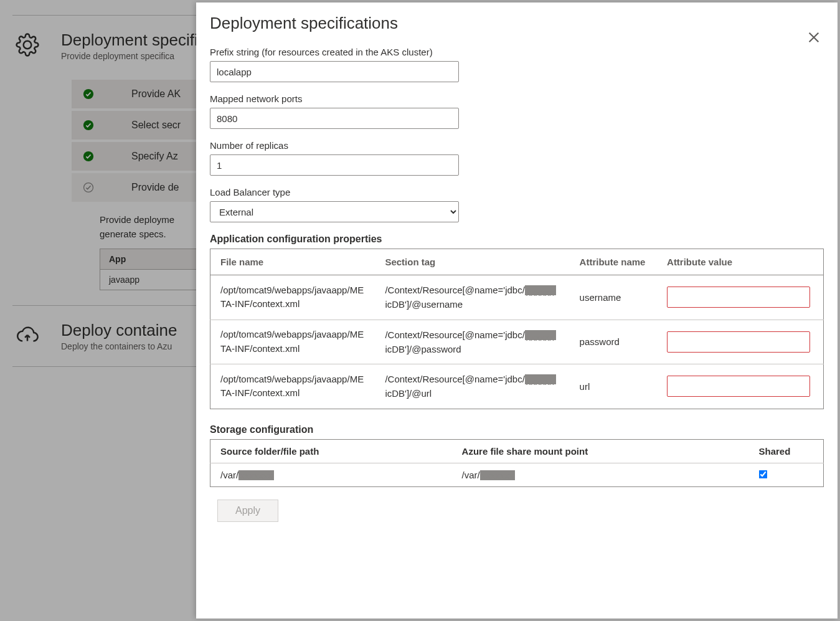 This screenshot has width=840, height=621. I want to click on close-icon, so click(814, 37).